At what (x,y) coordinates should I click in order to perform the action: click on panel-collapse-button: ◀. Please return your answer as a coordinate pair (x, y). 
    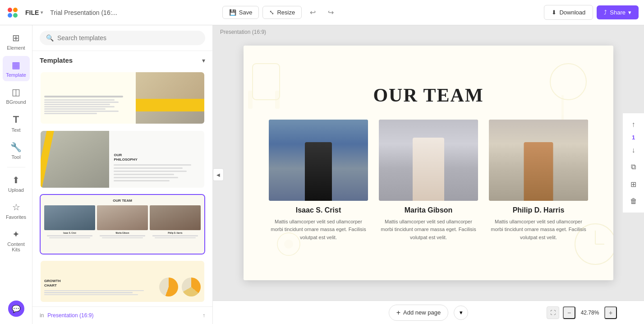
    Looking at the image, I should click on (218, 175).